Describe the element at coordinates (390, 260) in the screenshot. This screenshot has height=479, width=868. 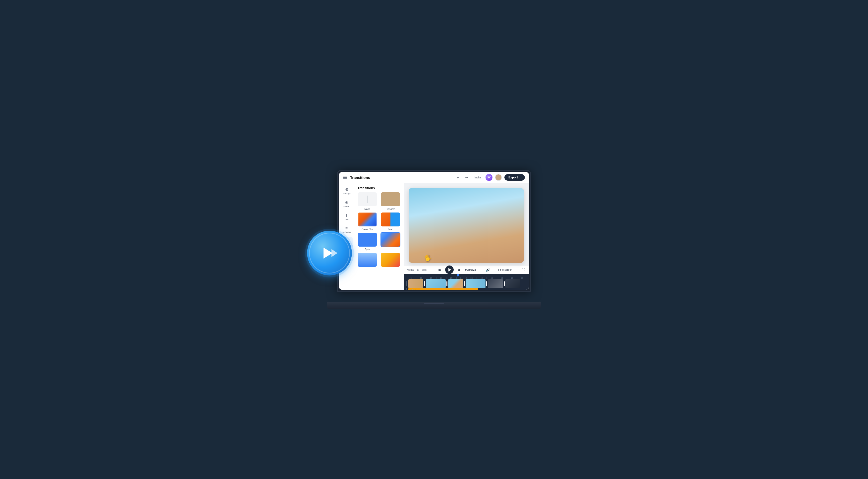
I see `transition-thumb-dog2` at that location.